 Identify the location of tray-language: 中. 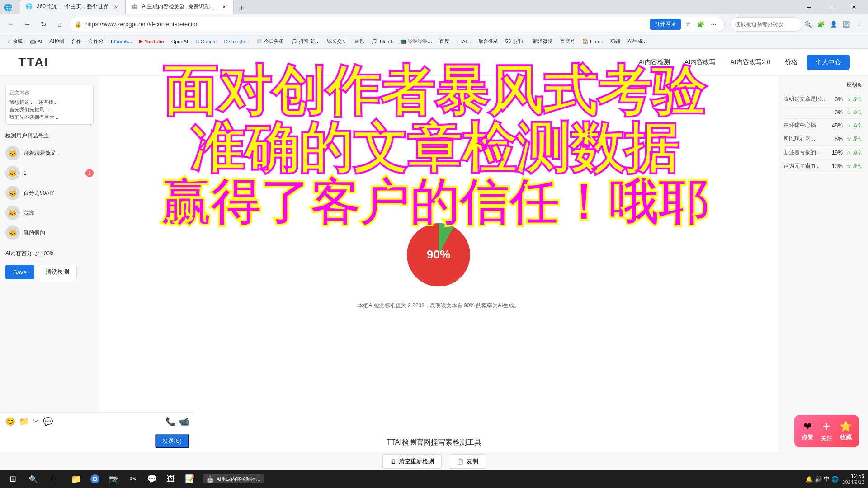
(826, 479).